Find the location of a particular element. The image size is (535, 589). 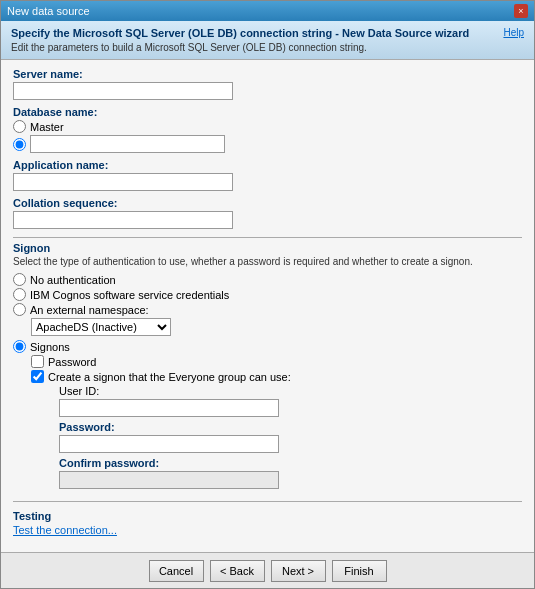

help-link: Help is located at coordinates (514, 32).